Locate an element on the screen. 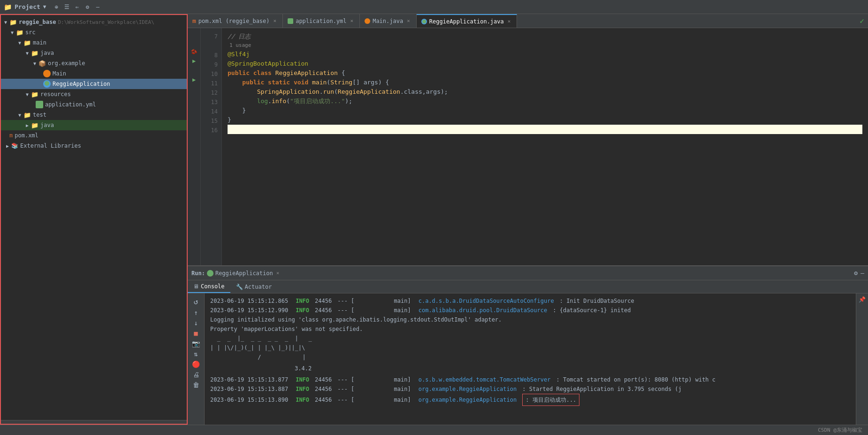 This screenshot has height=435, width=868. resources-label: resources is located at coordinates (55, 94).